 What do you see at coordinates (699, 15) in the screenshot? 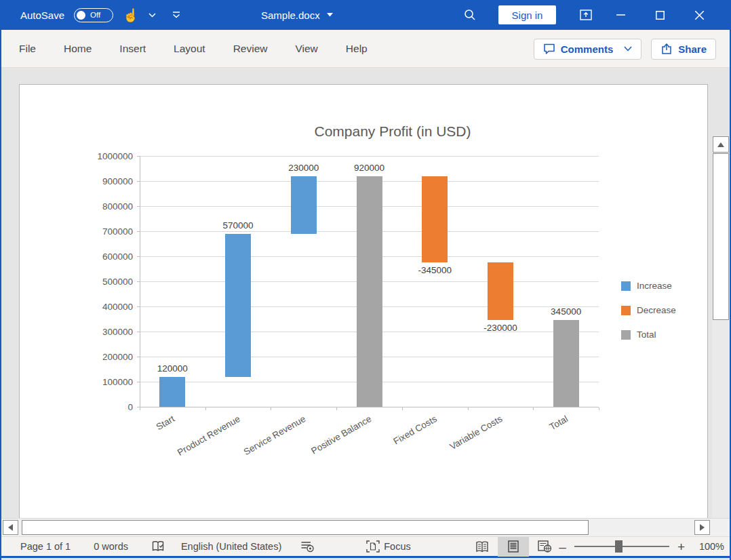
I see `close-button` at bounding box center [699, 15].